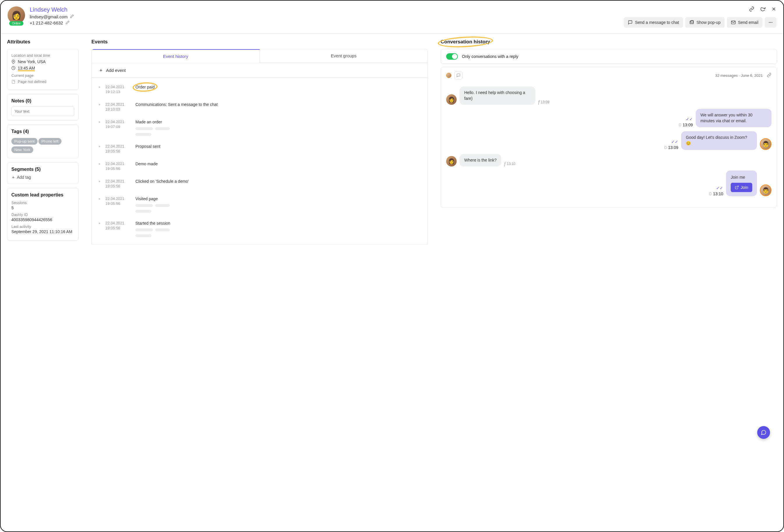 Image resolution: width=784 pixels, height=532 pixels. What do you see at coordinates (260, 161) in the screenshot?
I see `event-list: 22.04.202119:12:13Order paid22.04.202119…` at bounding box center [260, 161].